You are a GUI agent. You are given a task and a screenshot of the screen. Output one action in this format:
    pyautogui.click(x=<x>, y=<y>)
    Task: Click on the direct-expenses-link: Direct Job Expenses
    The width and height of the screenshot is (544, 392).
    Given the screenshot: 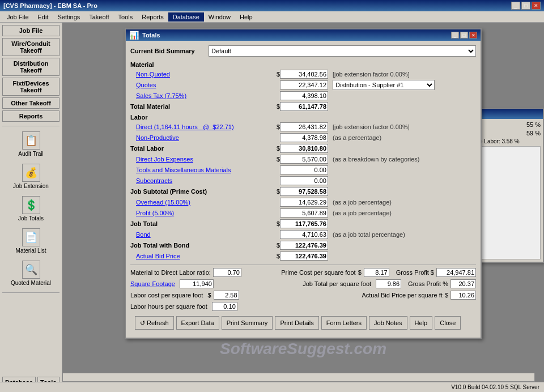 What is the action you would take?
    pyautogui.click(x=164, y=159)
    